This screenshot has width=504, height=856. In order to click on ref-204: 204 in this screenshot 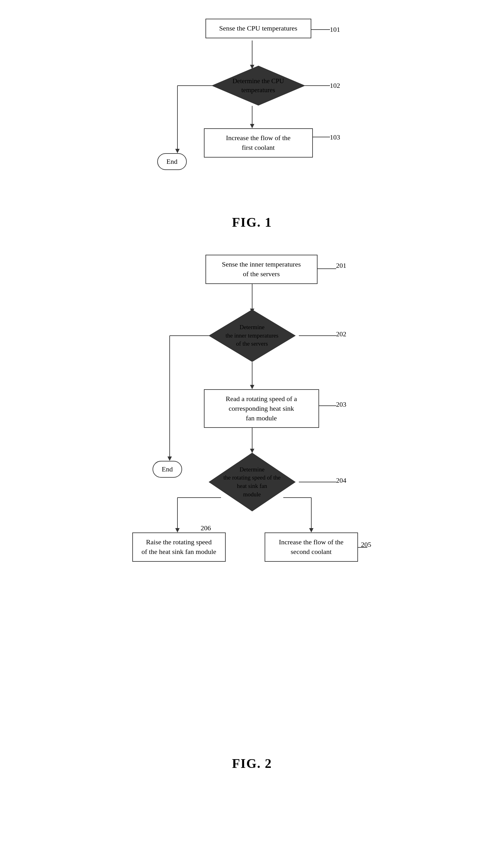, I will do `click(341, 480)`.